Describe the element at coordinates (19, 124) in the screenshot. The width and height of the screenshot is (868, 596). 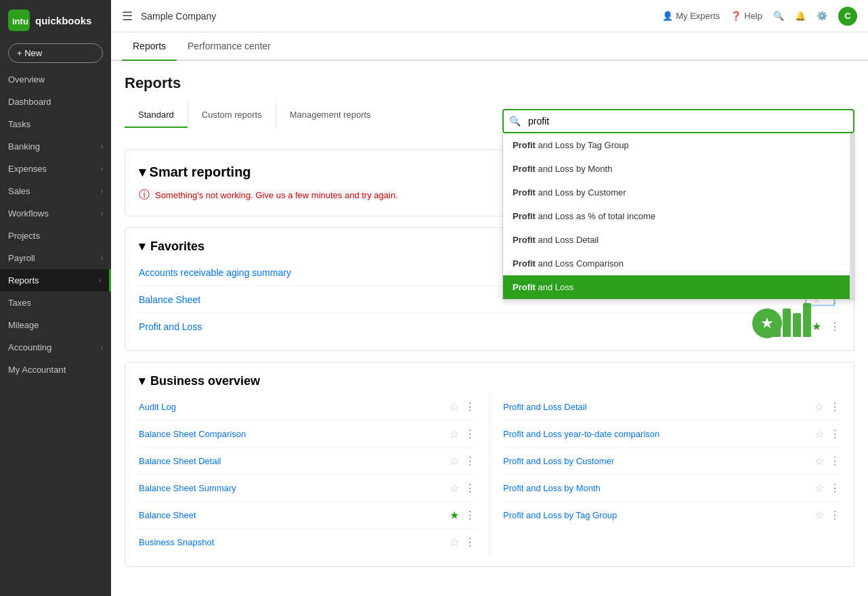
I see `sidebar-label: Tasks` at that location.